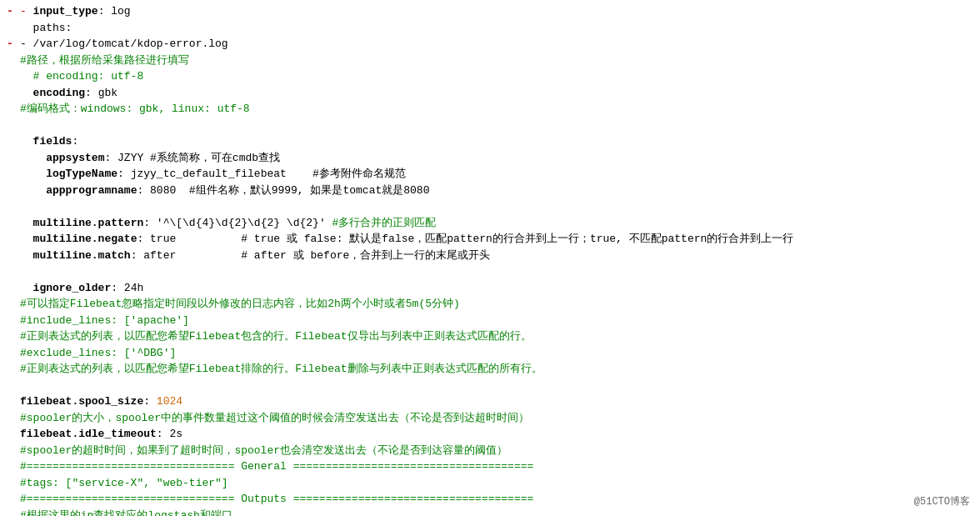  I want to click on code-token: filebeat.idle_timeout, so click(88, 433).